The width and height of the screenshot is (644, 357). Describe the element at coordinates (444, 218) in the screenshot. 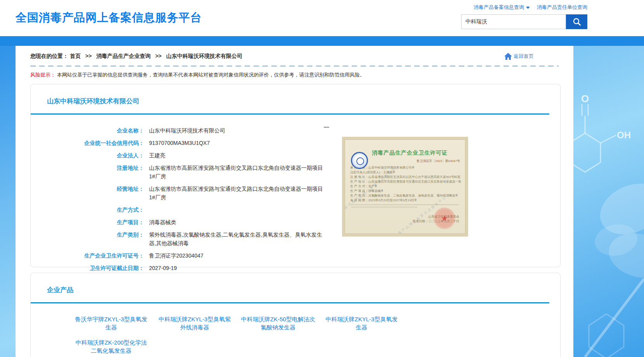

I see `seal-star: ★` at that location.